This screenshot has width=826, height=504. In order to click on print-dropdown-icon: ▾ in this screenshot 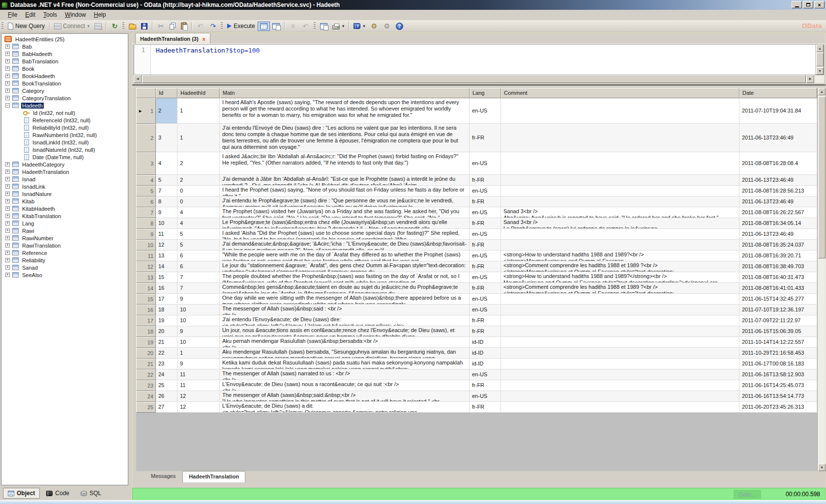, I will do `click(343, 26)`.